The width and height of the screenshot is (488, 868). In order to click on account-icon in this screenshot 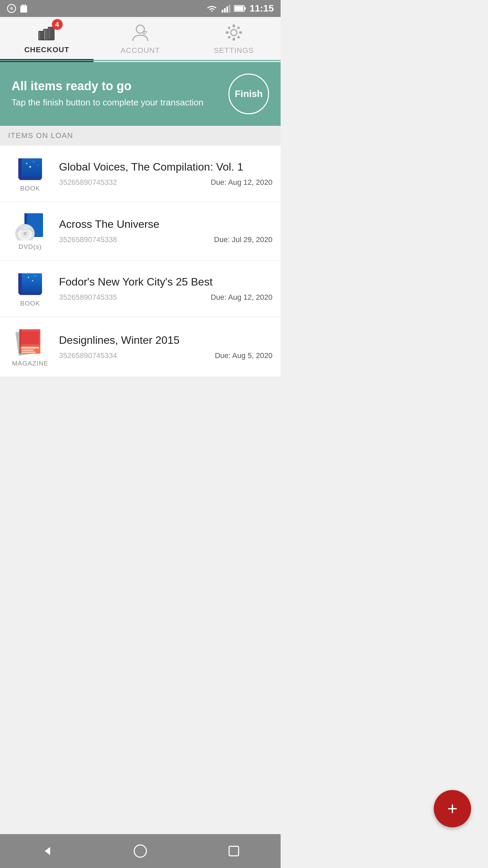, I will do `click(140, 33)`.